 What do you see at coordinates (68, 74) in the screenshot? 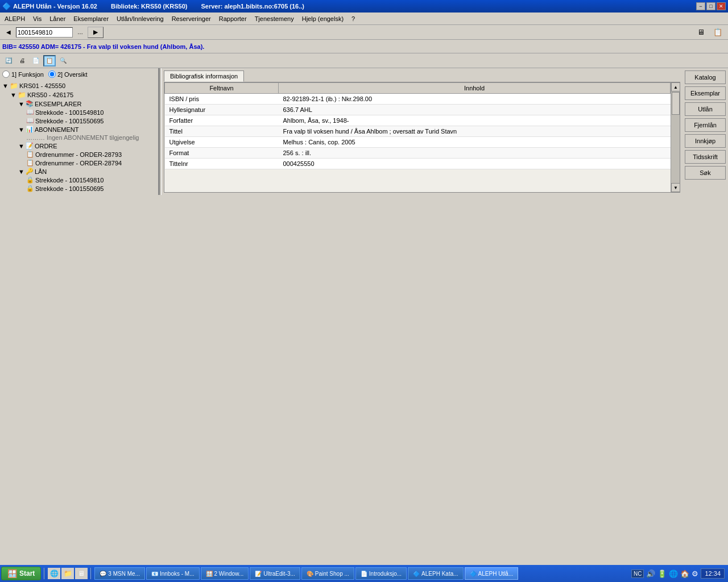
I see `radio-oversikt: 2] Oversikt` at bounding box center [68, 74].